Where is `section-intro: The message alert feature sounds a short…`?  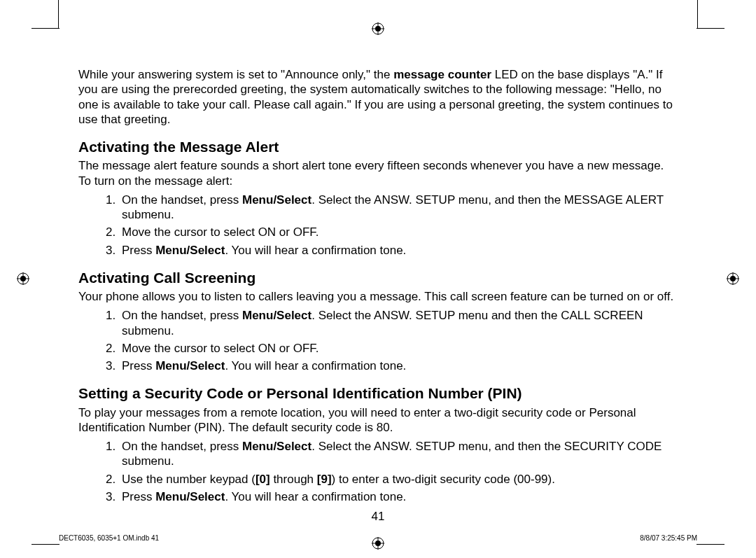
section-intro: The message alert feature sounds a short… is located at coordinates (378, 174).